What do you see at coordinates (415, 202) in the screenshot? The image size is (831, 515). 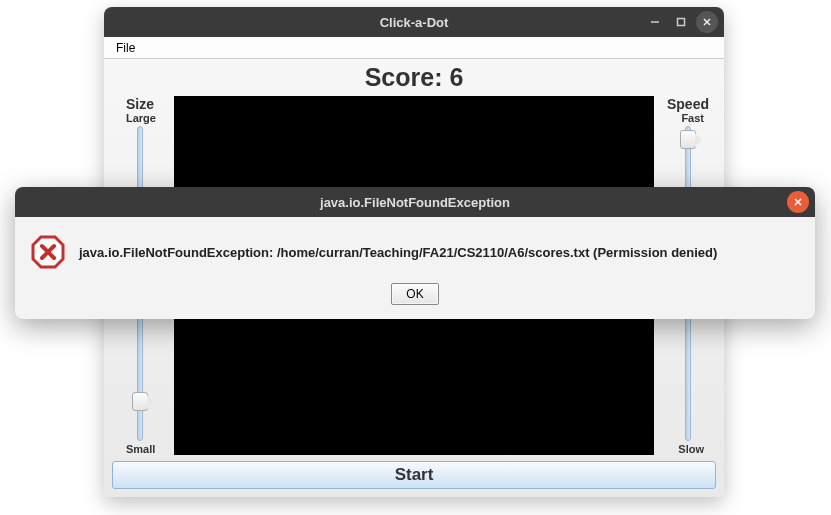 I see `dialog-title: java.io.FileNotFoundException` at bounding box center [415, 202].